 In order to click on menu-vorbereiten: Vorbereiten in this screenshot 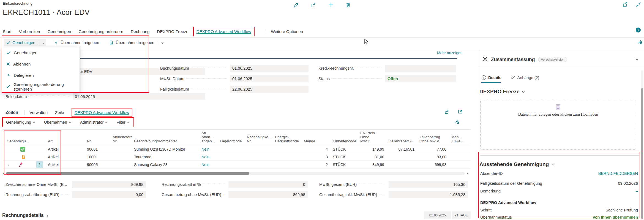, I will do `click(30, 31)`.